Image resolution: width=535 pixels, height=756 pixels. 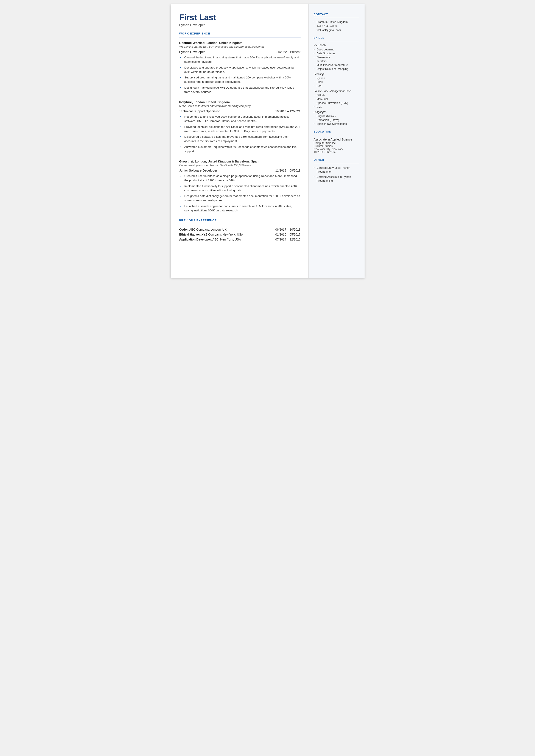 What do you see at coordinates (337, 45) in the screenshot?
I see `hard-skills-label: Hard Skills:` at bounding box center [337, 45].